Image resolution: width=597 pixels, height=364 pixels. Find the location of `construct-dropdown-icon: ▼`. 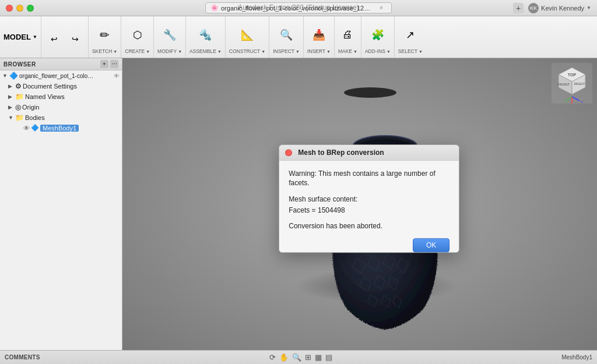

construct-dropdown-icon: ▼ is located at coordinates (264, 51).